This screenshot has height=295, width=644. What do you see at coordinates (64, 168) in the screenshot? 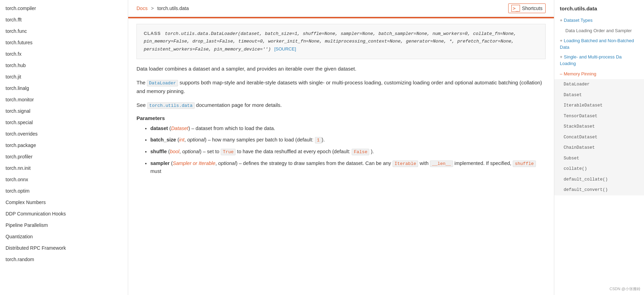
I see `sidebar-item-torch-nn-init: torch.nn.init` at bounding box center [64, 168].